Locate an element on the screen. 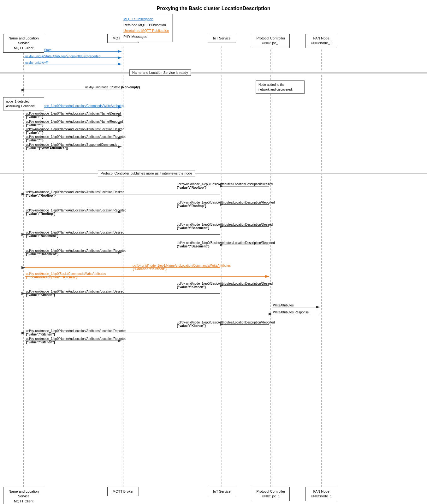 This screenshot has height=504, width=427. separator-ready is located at coordinates (213, 73).